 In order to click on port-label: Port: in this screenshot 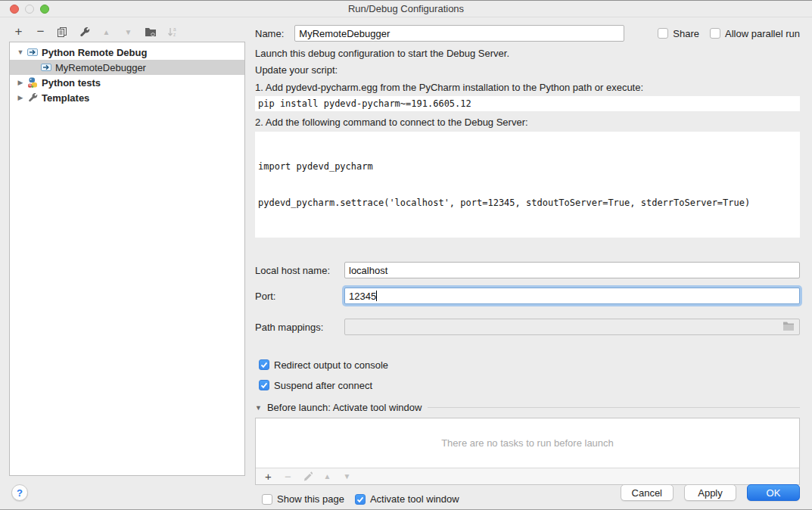, I will do `click(300, 297)`.